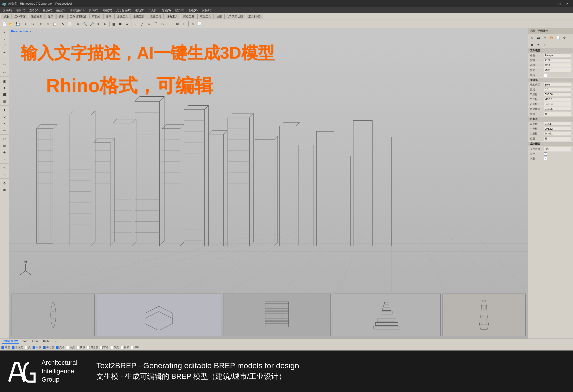 This screenshot has width=573, height=392. I want to click on snap-knot-checkbox, so click(101, 348).